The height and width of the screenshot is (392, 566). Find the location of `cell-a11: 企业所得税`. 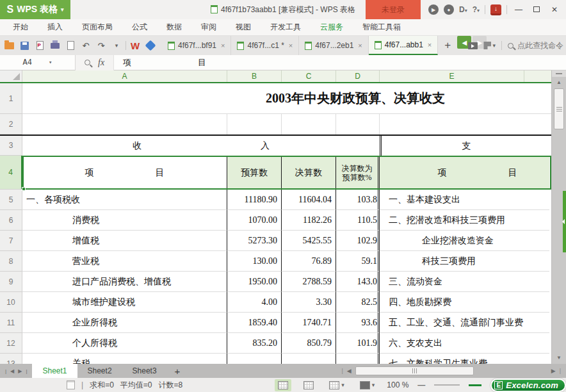

cell-a11: 企业所得税 is located at coordinates (125, 323).